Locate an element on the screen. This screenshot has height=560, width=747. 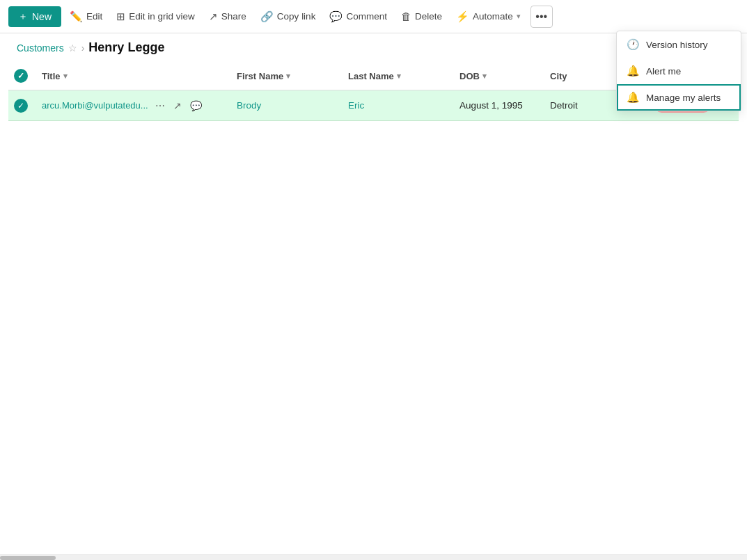
dropdown-item-alert-me: 🔔 Alert me is located at coordinates (679, 71).